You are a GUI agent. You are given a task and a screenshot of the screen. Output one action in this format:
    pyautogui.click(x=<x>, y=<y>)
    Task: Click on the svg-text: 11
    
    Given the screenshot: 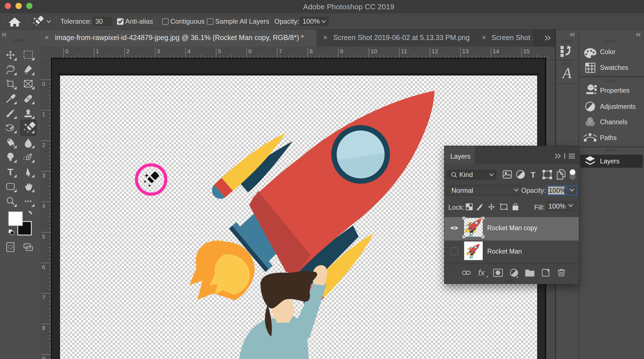 What is the action you would take?
    pyautogui.click(x=404, y=51)
    